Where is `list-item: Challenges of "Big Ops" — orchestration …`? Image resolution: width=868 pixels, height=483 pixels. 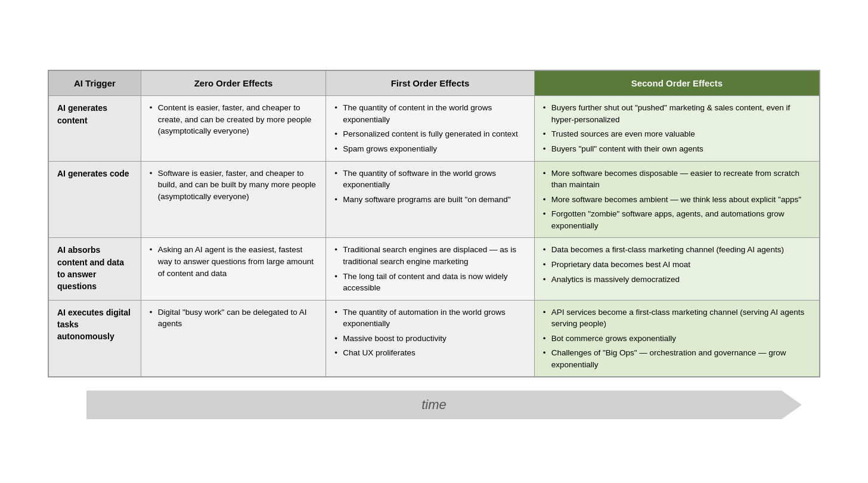 list-item: Challenges of "Big Ops" — orchestration … is located at coordinates (677, 359).